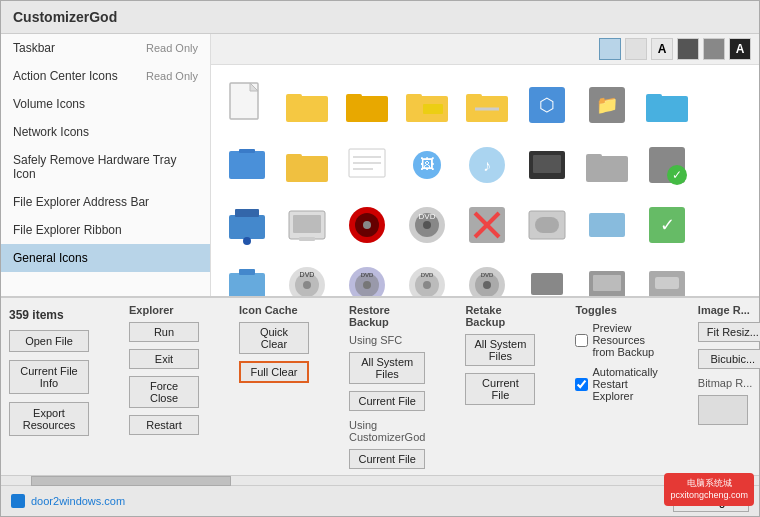 The width and height of the screenshot is (760, 517). I want to click on export-resources-button: Export Resources, so click(49, 419).